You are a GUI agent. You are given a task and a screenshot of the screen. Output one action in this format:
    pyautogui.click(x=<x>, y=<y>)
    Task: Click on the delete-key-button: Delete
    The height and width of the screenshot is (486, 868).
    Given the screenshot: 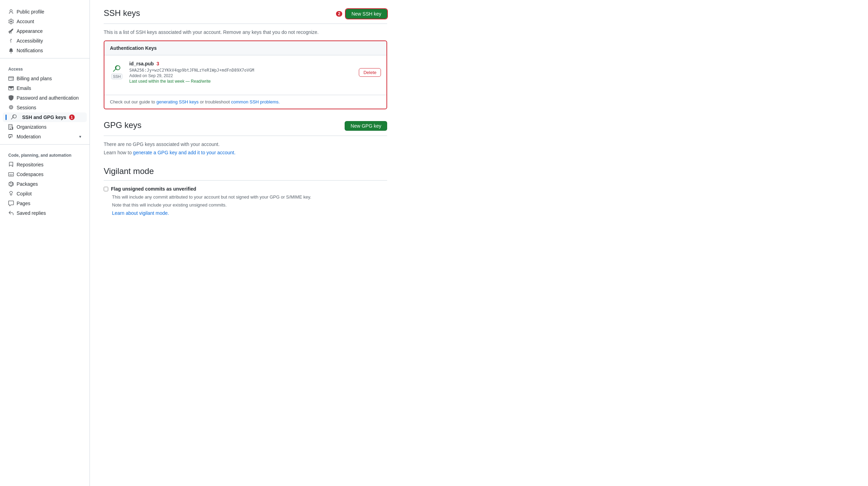 What is the action you would take?
    pyautogui.click(x=370, y=73)
    